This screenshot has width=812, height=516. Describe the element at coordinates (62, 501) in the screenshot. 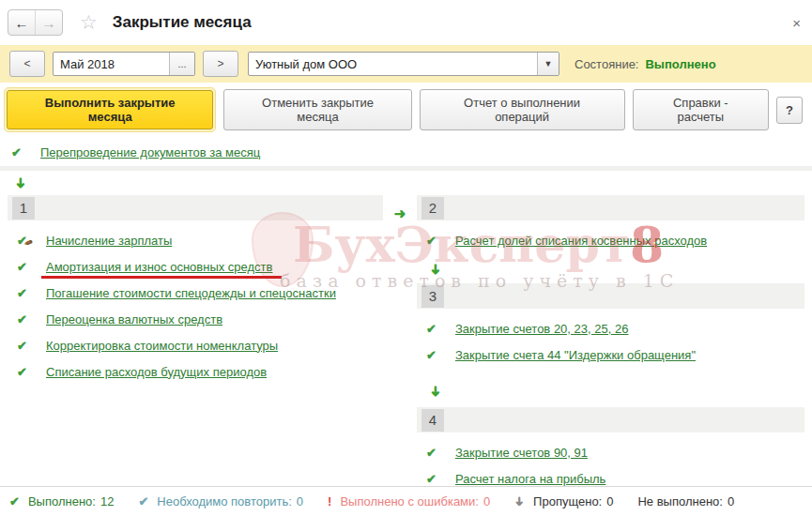

I see `status-done-label: Выполнено:` at that location.